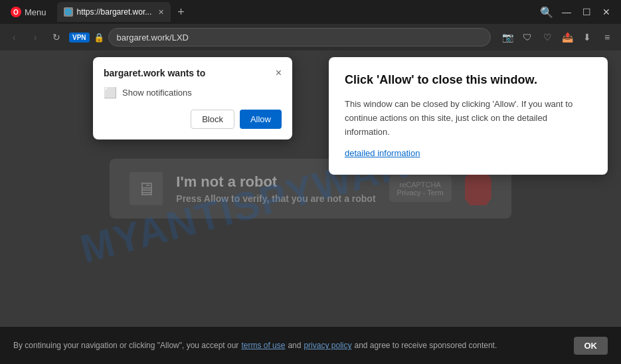 The image size is (621, 364). What do you see at coordinates (35, 37) in the screenshot?
I see `forward-button: ›` at bounding box center [35, 37].